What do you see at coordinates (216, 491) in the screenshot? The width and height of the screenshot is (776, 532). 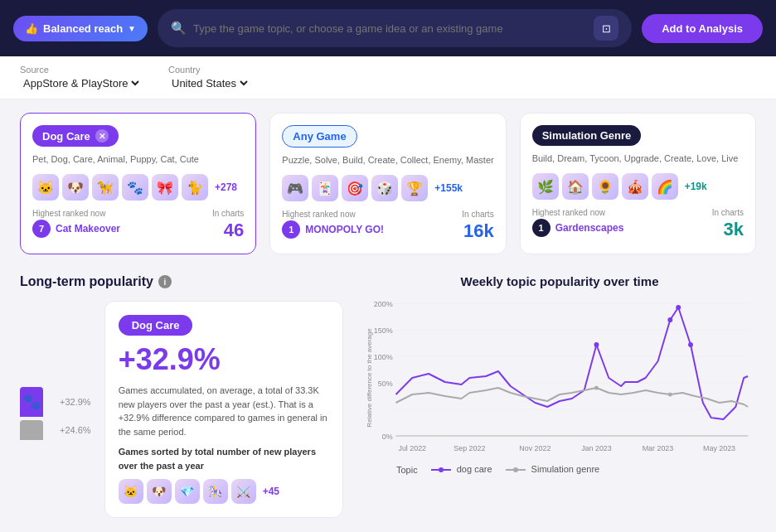 I see `mini-img-4: 🎠` at bounding box center [216, 491].